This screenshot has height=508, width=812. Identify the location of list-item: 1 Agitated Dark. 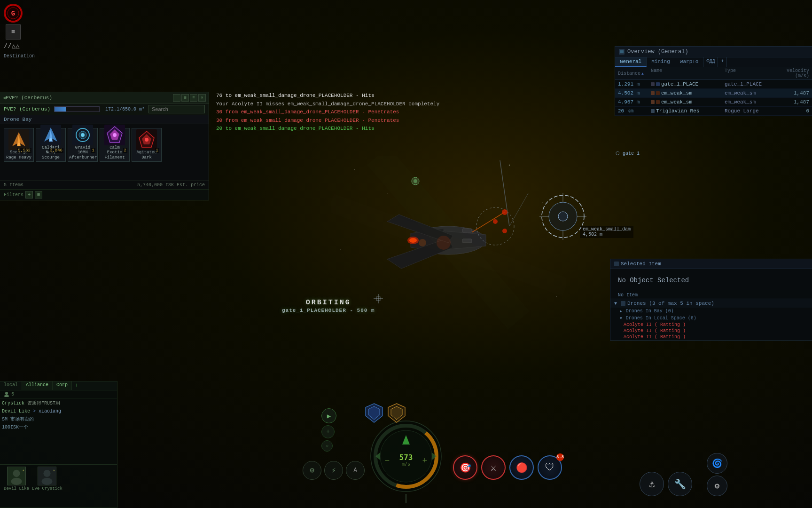
(147, 145).